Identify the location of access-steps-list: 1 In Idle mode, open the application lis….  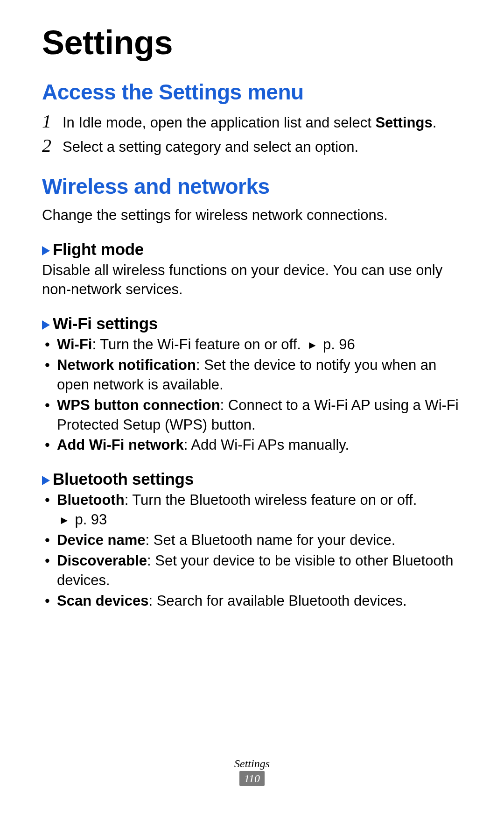
(252, 134).